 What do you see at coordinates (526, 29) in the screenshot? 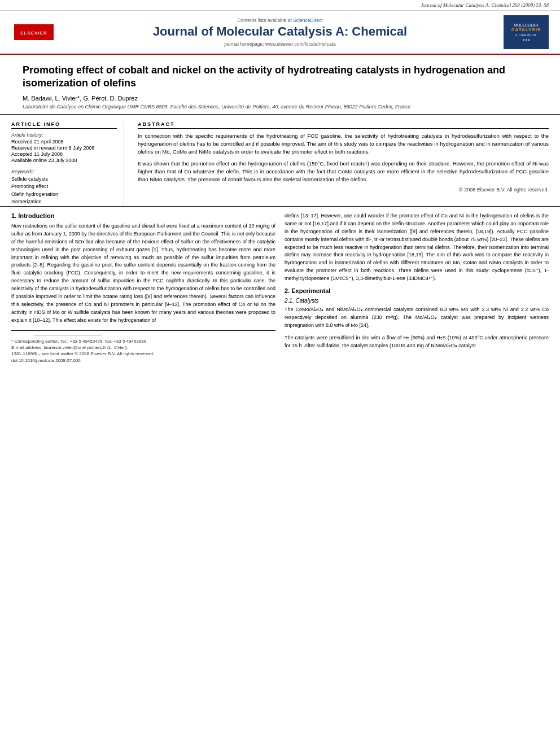
I see `catalysis-logo-title: CATALYSIS` at bounding box center [526, 29].